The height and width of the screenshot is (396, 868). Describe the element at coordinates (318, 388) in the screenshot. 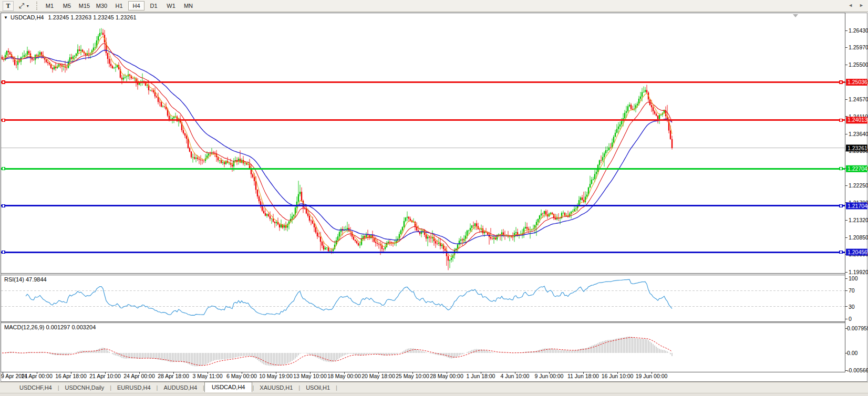

I see `tab-usoil-h1: USOil,H1` at that location.